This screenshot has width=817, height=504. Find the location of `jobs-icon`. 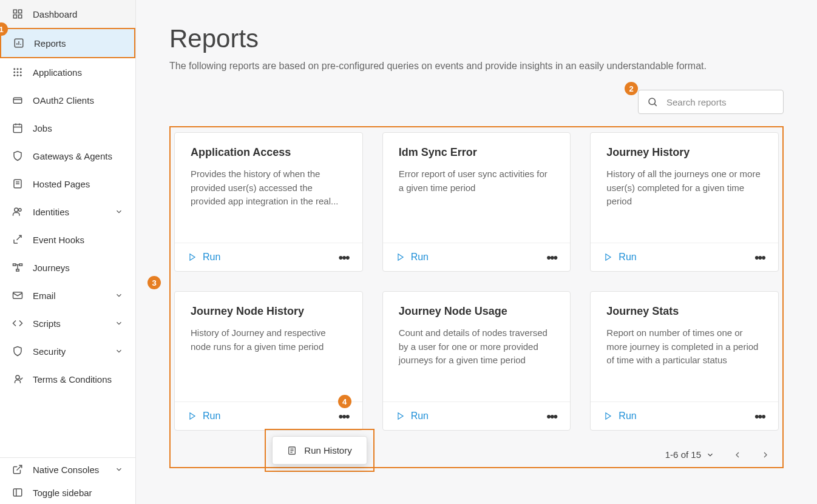

jobs-icon is located at coordinates (18, 128).